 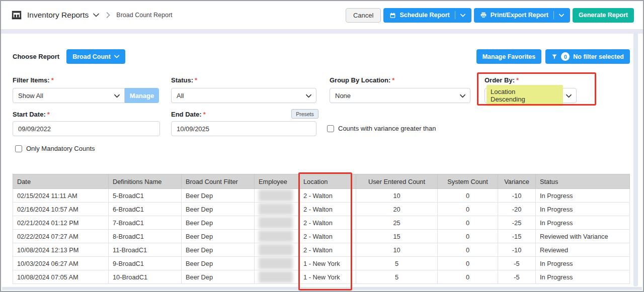 I want to click on cell-definition: 5-BroadC1, so click(x=145, y=196).